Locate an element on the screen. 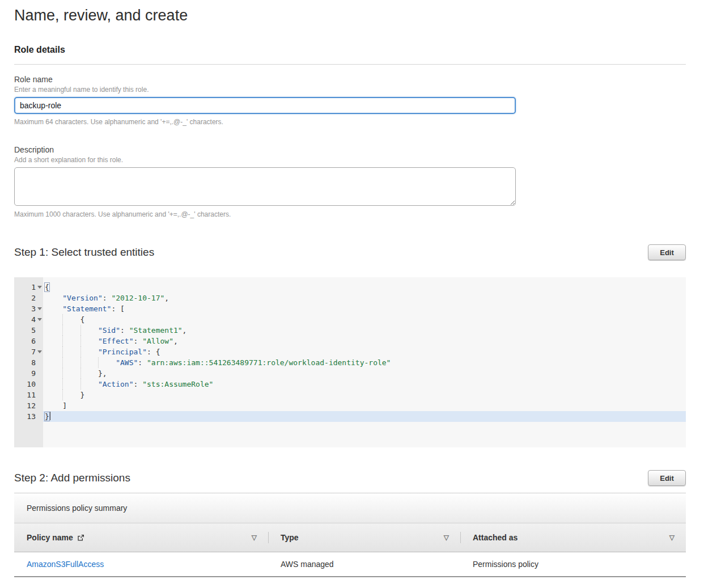 Image resolution: width=704 pixels, height=588 pixels. table-row: AmazonS3FullAccess AWS managed Permissio… is located at coordinates (350, 565).